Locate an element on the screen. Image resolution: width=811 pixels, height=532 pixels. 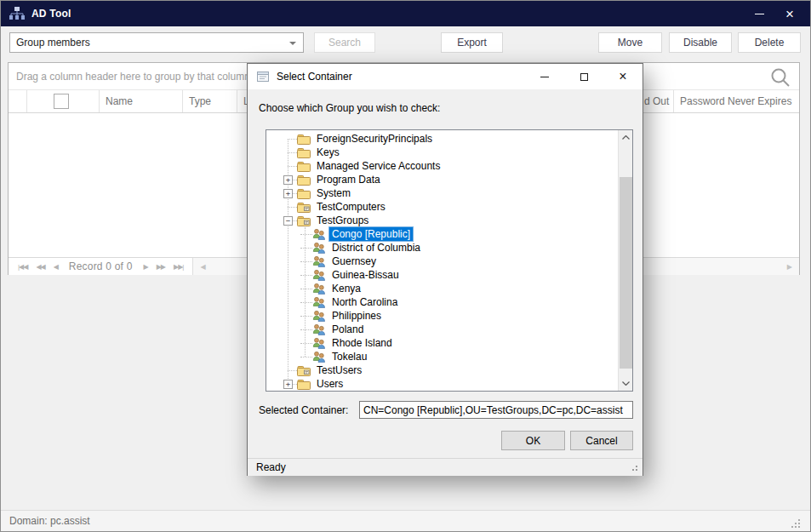
tree-item: Congo [Republic] is located at coordinates (443, 234).